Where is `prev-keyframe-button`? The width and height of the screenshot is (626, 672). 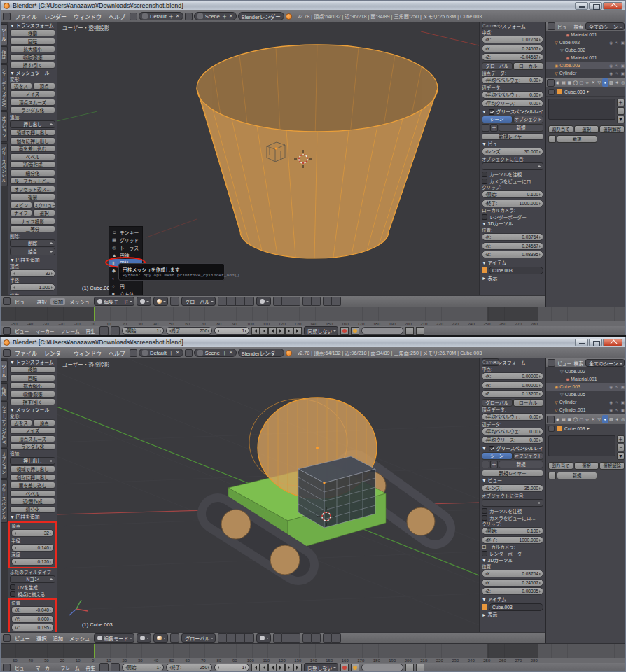 prev-keyframe-button is located at coordinates (264, 330).